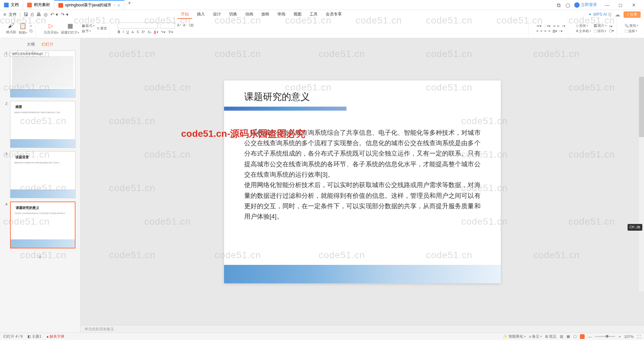 The height and width of the screenshot is (344, 644). What do you see at coordinates (641, 107) in the screenshot?
I see `scroll-thumb` at bounding box center [641, 107].